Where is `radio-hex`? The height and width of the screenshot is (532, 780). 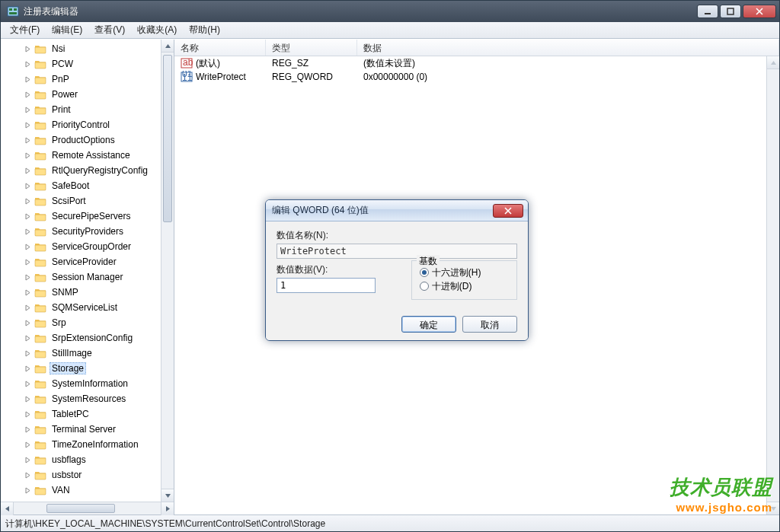 radio-hex is located at coordinates (424, 272).